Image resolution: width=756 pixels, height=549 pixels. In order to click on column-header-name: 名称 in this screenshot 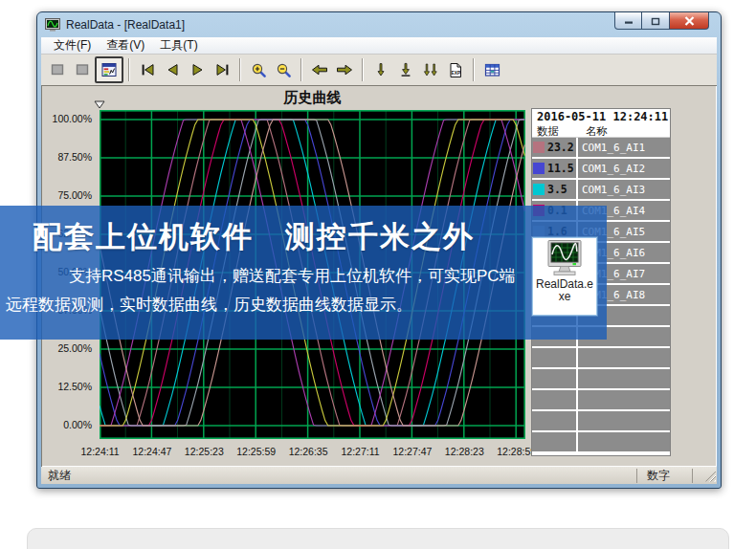, I will do `click(593, 130)`.